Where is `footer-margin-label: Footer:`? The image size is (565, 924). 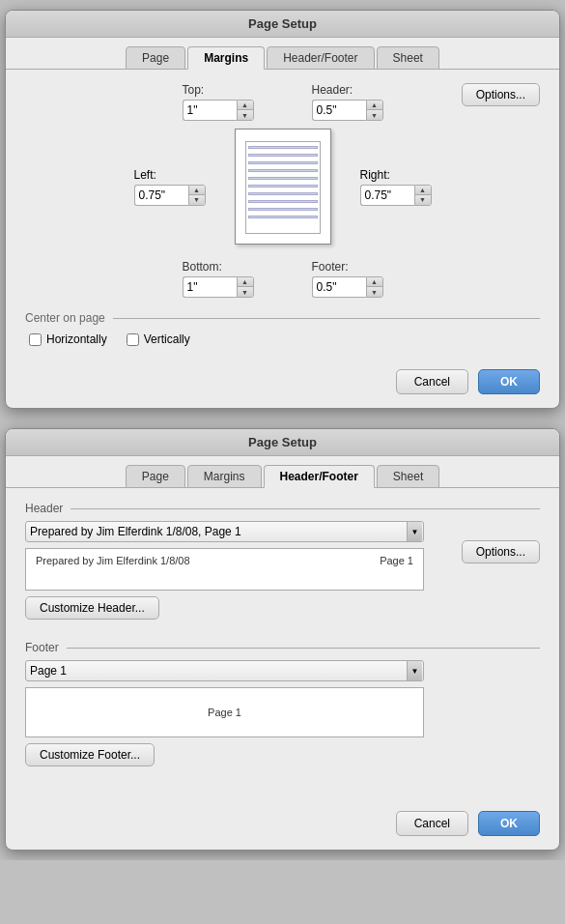
footer-margin-label: Footer: is located at coordinates (348, 267).